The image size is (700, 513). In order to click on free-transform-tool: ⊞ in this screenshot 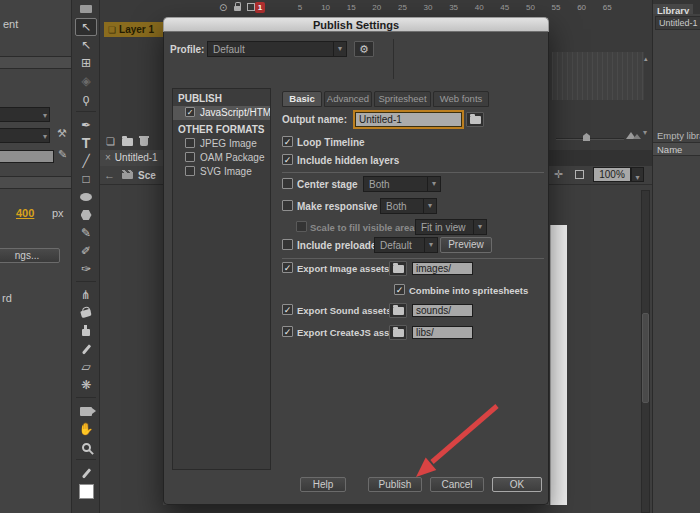, I will do `click(86, 63)`.